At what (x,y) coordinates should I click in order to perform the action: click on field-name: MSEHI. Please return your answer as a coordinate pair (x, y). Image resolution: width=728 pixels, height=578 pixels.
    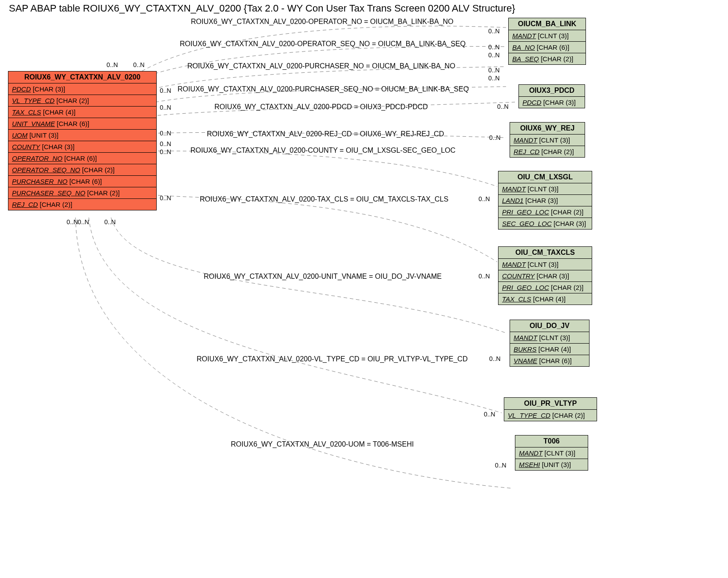
    Looking at the image, I should click on (530, 464).